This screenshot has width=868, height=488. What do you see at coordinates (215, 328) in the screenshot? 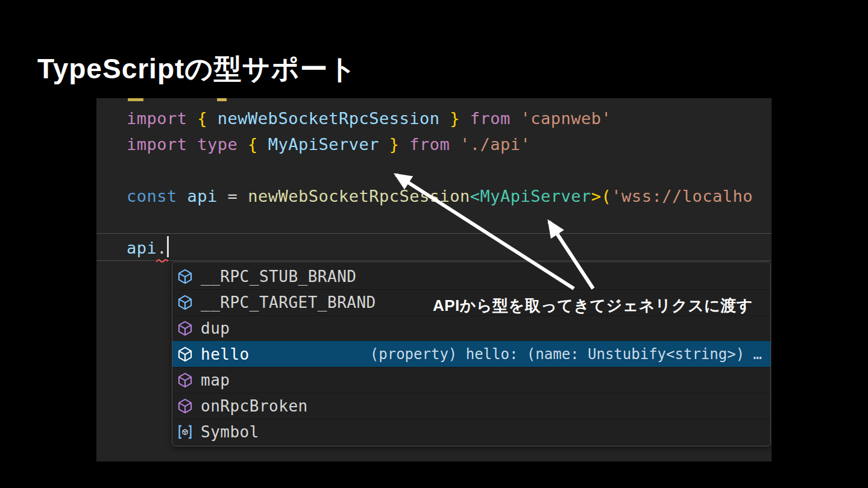
I see `suggestion-label: dup` at bounding box center [215, 328].